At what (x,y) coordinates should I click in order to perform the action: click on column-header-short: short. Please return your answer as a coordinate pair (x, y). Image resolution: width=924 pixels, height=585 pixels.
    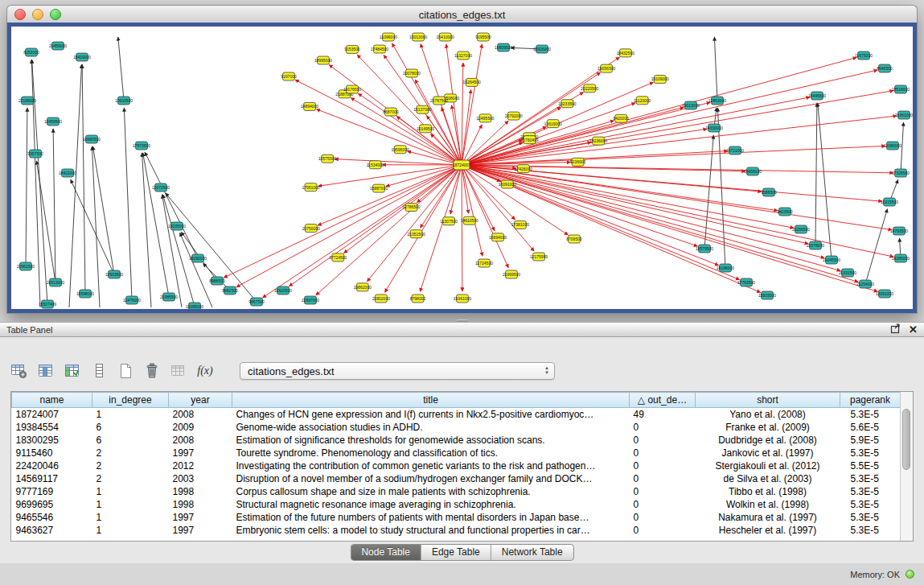
    Looking at the image, I should click on (768, 401).